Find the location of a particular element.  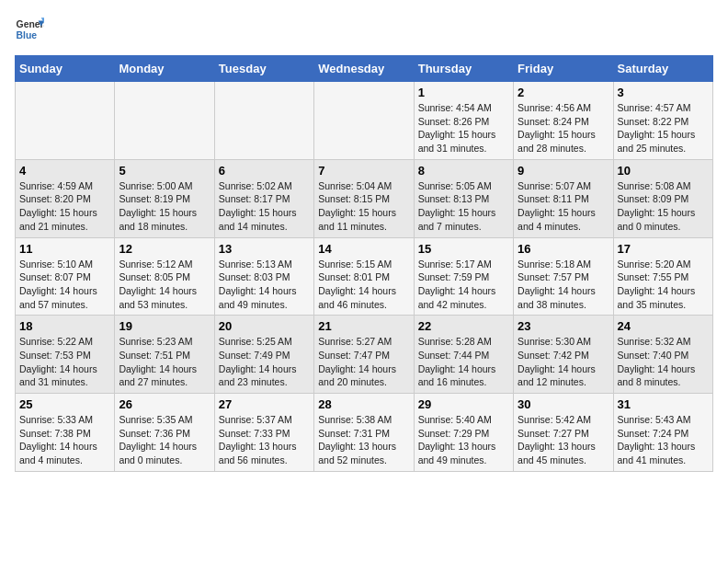

day-number: 31 is located at coordinates (664, 405).